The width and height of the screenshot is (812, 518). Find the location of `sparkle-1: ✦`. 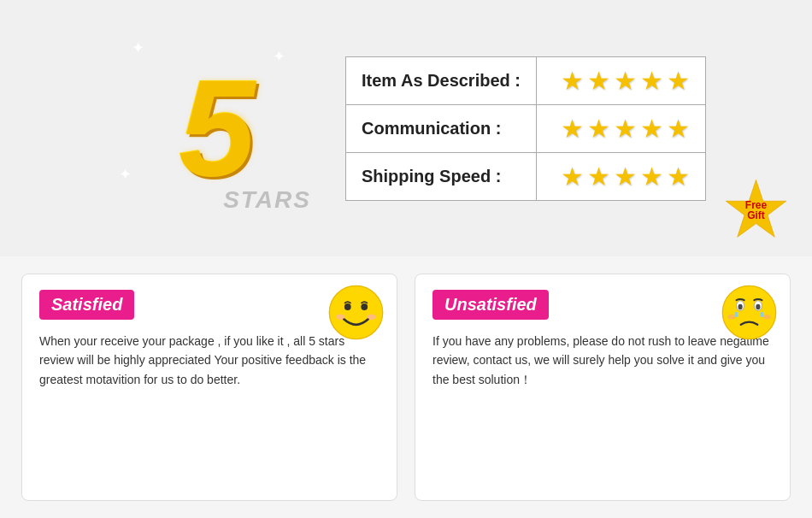

sparkle-1: ✦ is located at coordinates (138, 48).